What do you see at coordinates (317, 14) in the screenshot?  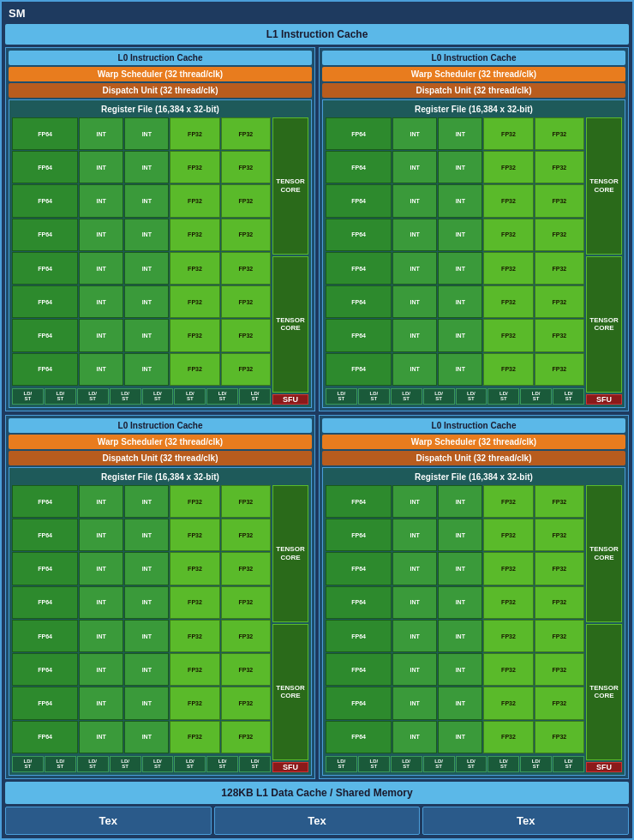 I see `sm-title: SM` at bounding box center [317, 14].